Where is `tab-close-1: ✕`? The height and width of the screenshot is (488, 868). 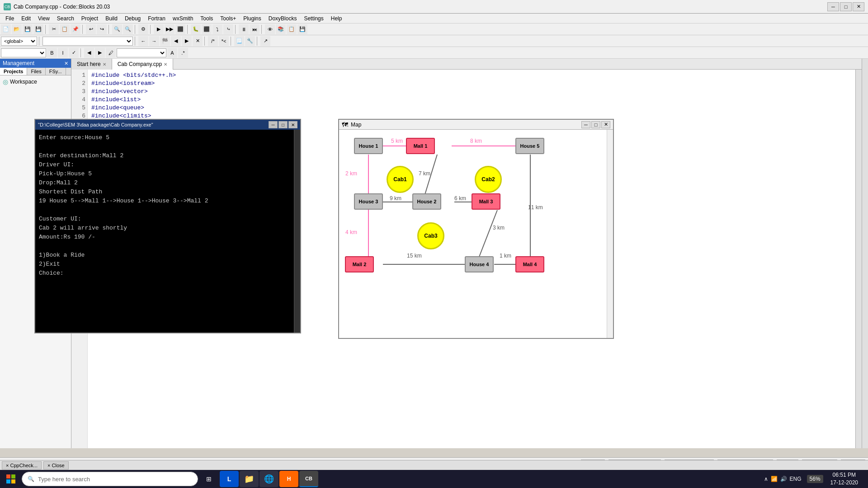 tab-close-1: ✕ is located at coordinates (165, 64).